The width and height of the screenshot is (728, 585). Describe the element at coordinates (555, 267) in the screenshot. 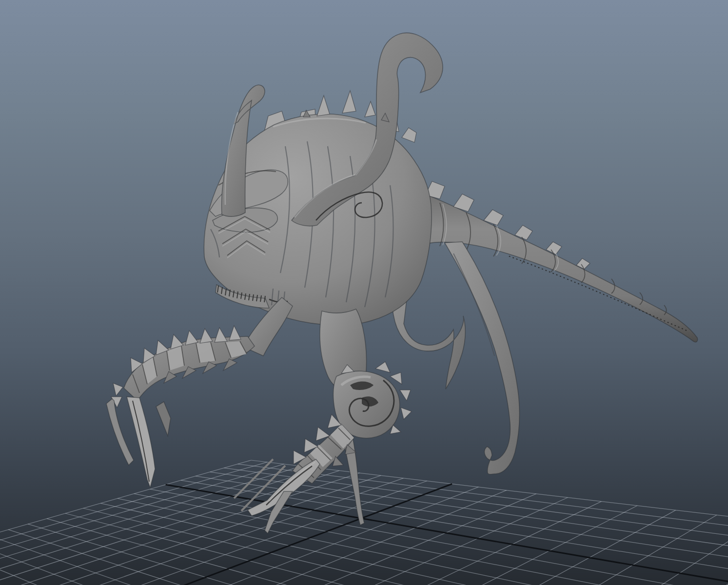

I see `tail-surface` at that location.